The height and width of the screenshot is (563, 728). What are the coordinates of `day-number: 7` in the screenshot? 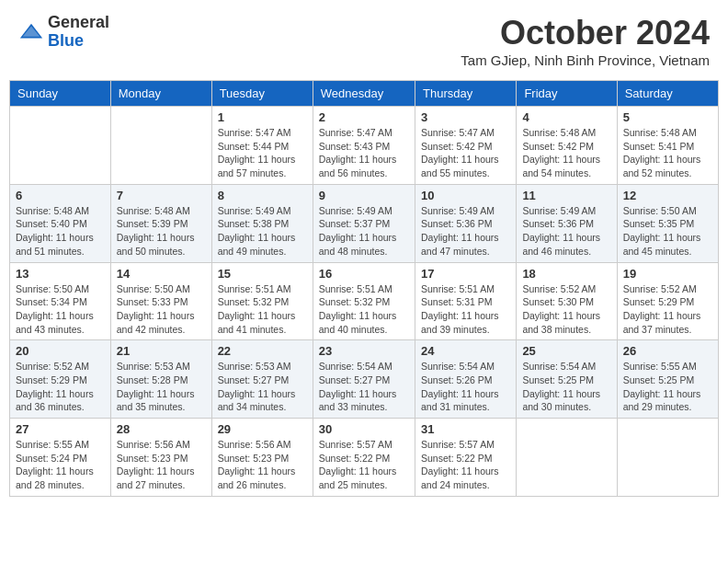 It's located at (162, 195).